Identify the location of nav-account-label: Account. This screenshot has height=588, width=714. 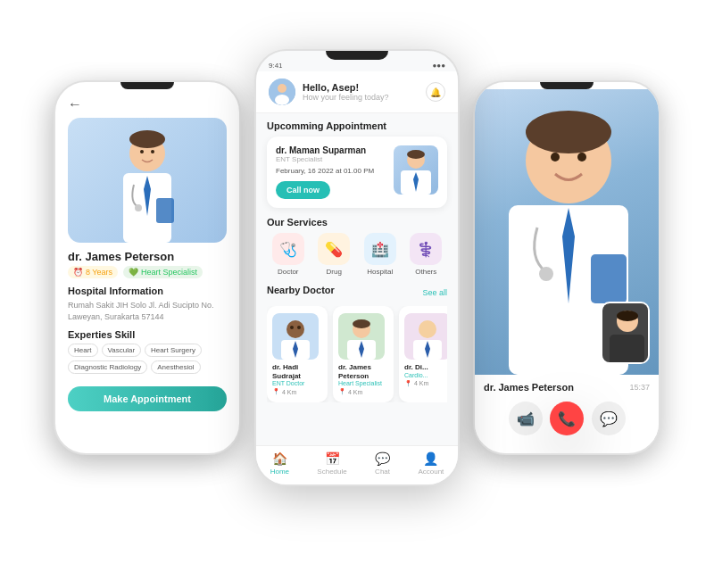
(430, 471).